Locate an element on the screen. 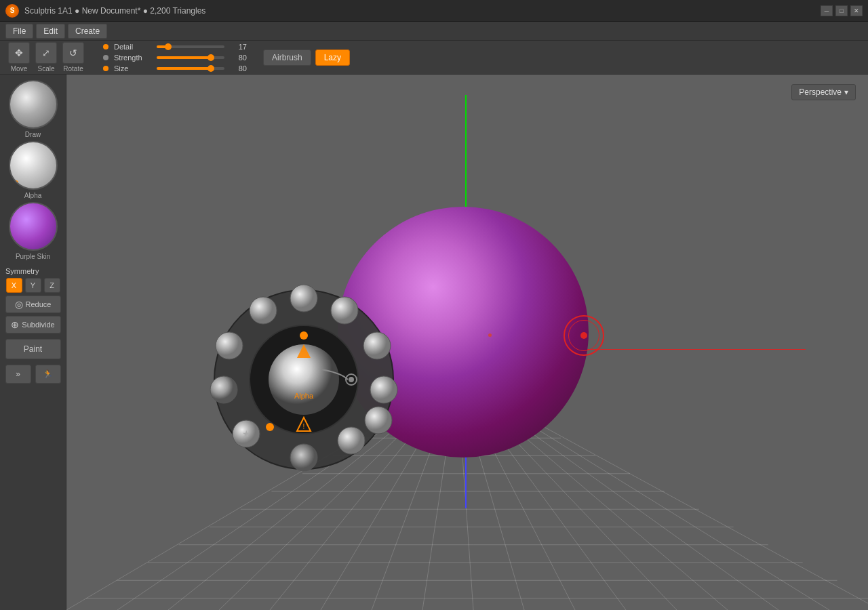 The image size is (868, 610). title-bar: S Sculptris 1A1 ● New Document* ● 2,200 … is located at coordinates (434, 11).